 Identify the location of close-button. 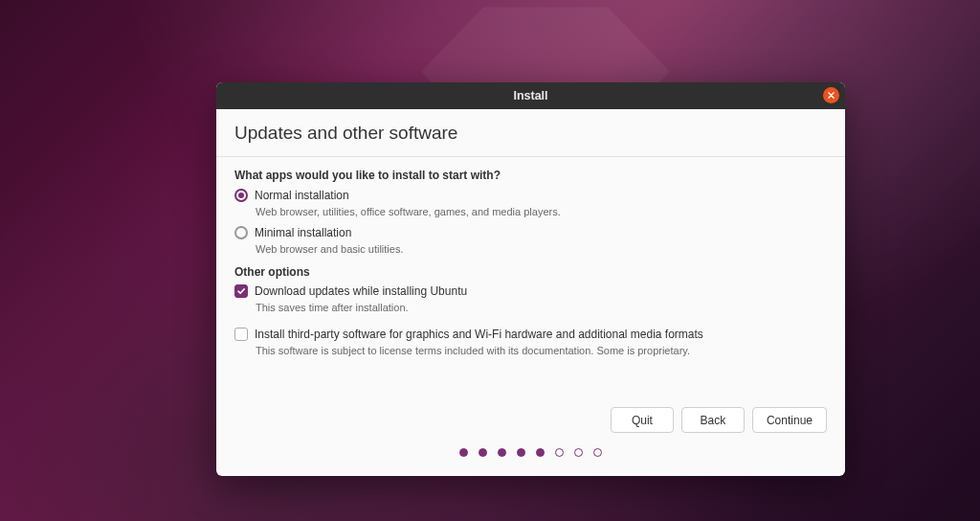
(831, 96).